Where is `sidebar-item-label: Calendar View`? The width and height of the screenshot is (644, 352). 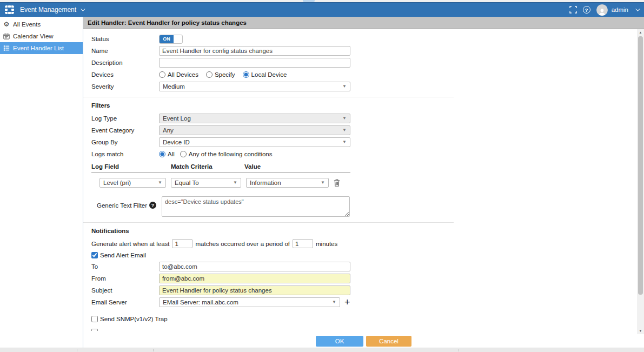
sidebar-item-label: Calendar View is located at coordinates (34, 36).